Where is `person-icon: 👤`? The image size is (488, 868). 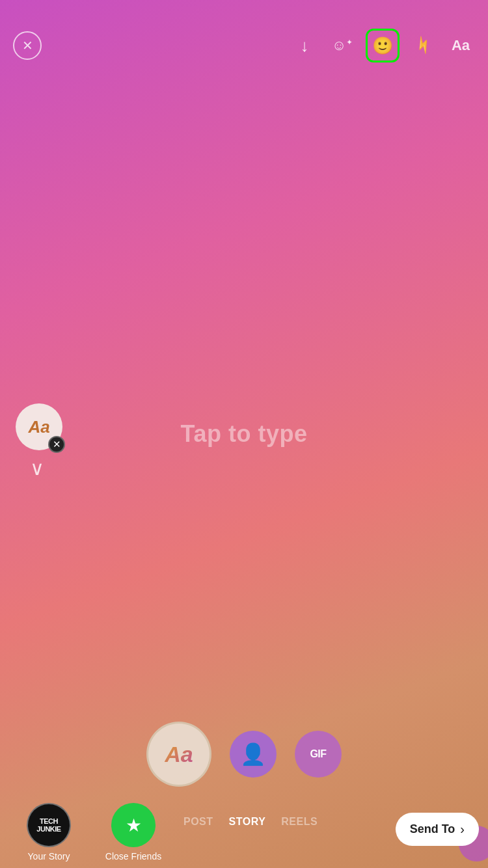
person-icon: 👤 is located at coordinates (253, 754).